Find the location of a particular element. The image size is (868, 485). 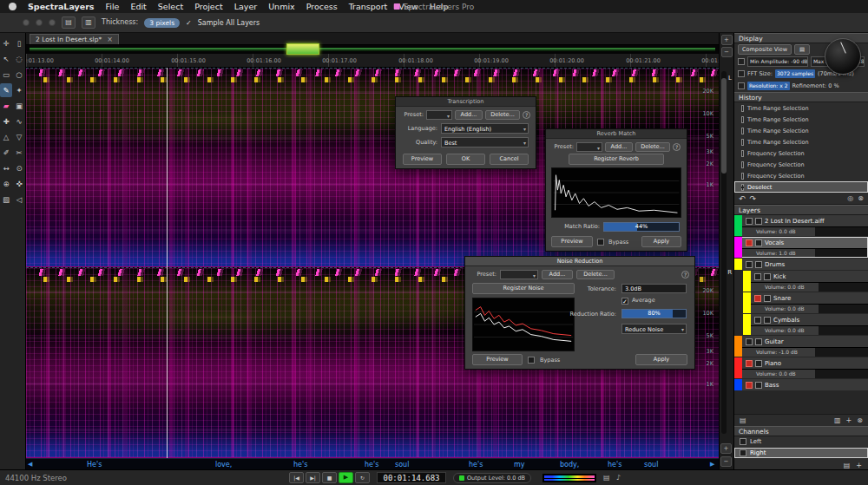

thickness-value: 3 pixels is located at coordinates (161, 23).